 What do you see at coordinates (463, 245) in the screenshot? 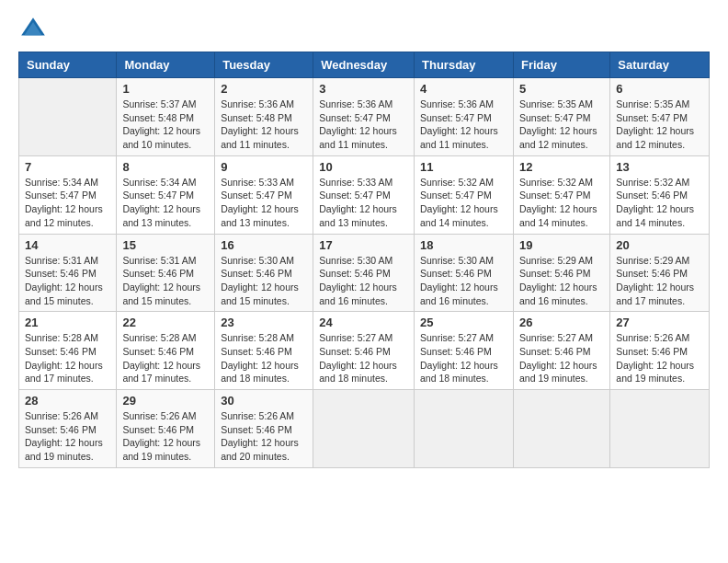
I see `day-number: 18` at bounding box center [463, 245].